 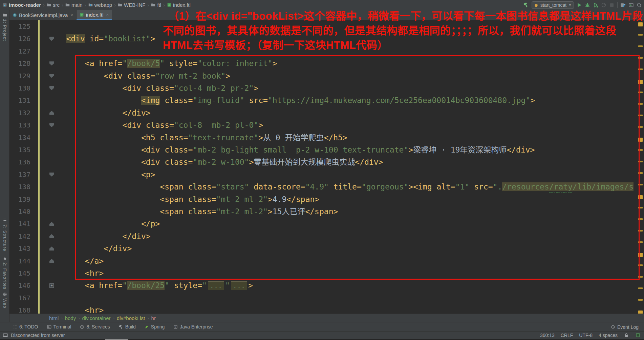 What do you see at coordinates (327, 285) in the screenshot?
I see `code-line-146: 146+ <a href="/book/25" style="..."...>` at bounding box center [327, 285].